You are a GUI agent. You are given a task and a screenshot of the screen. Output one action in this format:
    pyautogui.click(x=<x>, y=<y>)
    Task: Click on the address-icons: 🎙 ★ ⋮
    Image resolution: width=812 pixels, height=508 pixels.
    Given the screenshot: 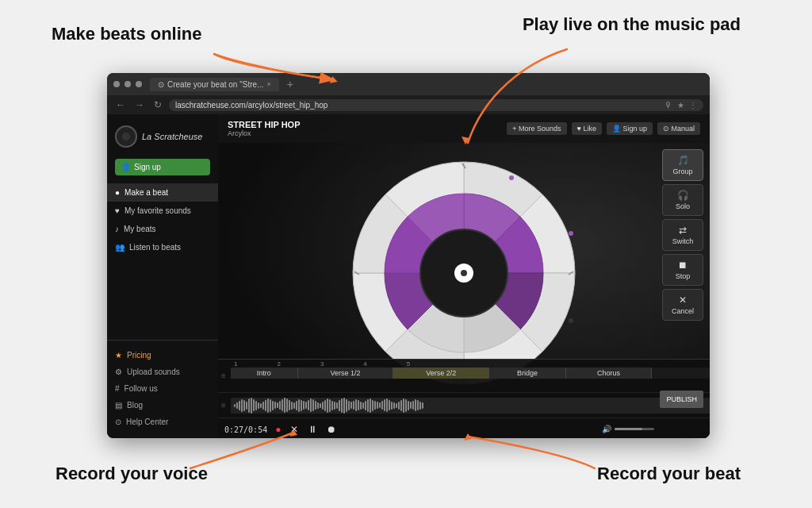 What is the action you would take?
    pyautogui.click(x=680, y=105)
    